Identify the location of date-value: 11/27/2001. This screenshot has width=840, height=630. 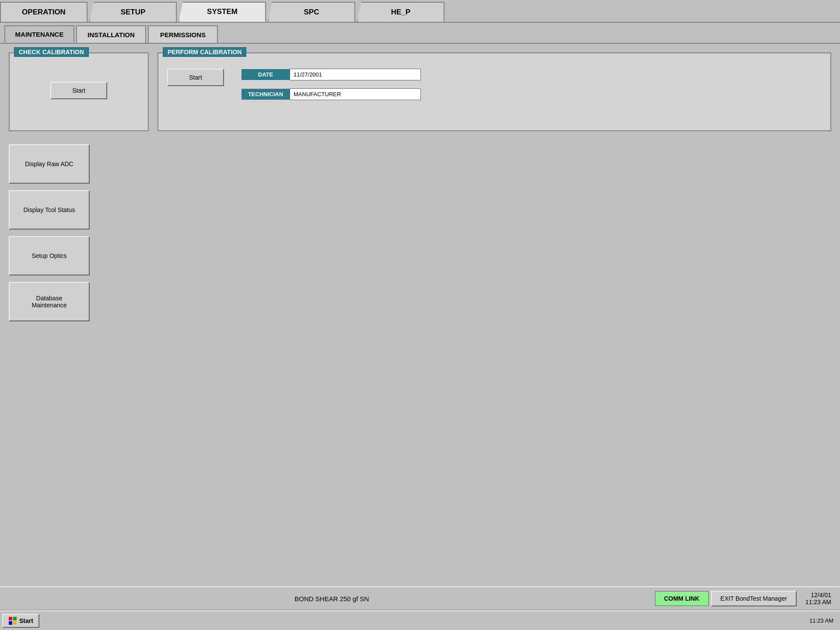
(355, 74).